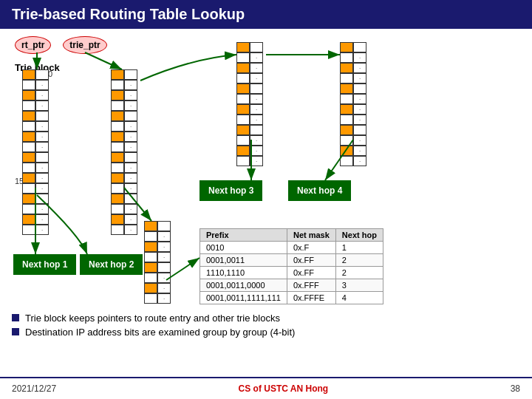 The width and height of the screenshot is (532, 399). I want to click on table-cell: 0x.FFFE, so click(311, 299).